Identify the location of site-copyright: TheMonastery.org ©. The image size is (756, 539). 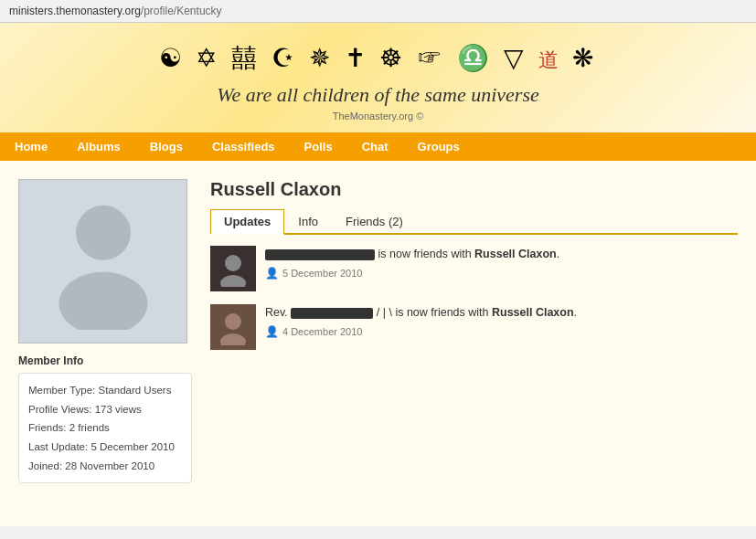
(378, 116).